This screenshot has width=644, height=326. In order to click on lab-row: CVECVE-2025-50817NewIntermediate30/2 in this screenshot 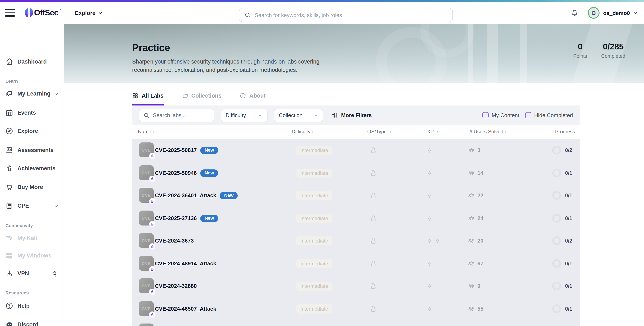, I will do `click(356, 150)`.